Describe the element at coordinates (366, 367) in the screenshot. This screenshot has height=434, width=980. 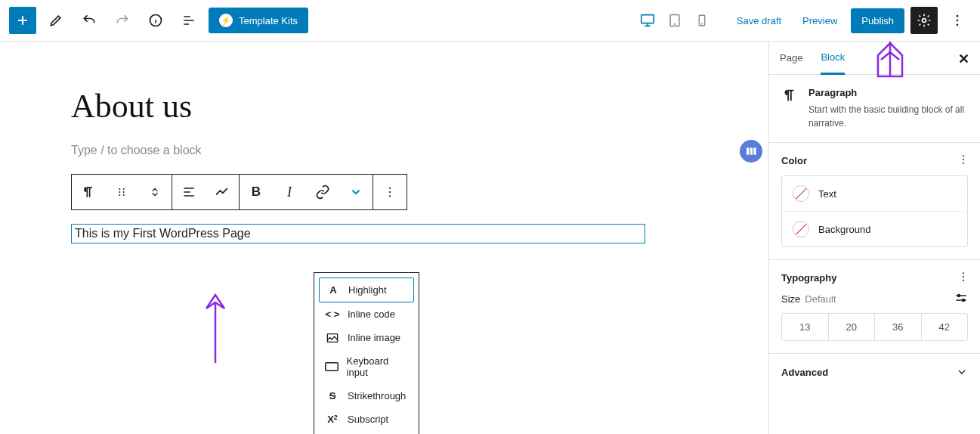
I see `dropdown-item-keyboard: Keyboard input` at that location.